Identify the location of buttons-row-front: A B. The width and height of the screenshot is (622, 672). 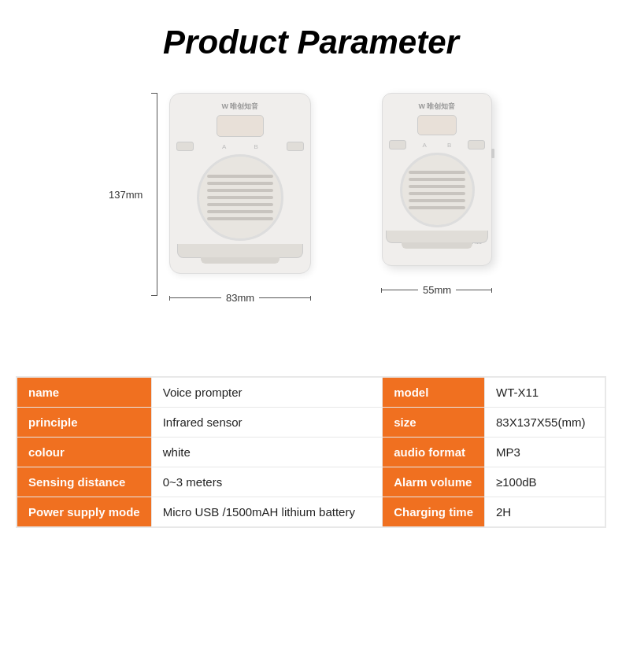
(240, 146).